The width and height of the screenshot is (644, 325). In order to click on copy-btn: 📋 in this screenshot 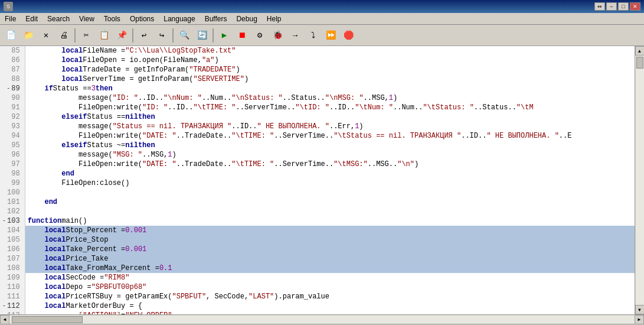, I will do `click(104, 35)`.